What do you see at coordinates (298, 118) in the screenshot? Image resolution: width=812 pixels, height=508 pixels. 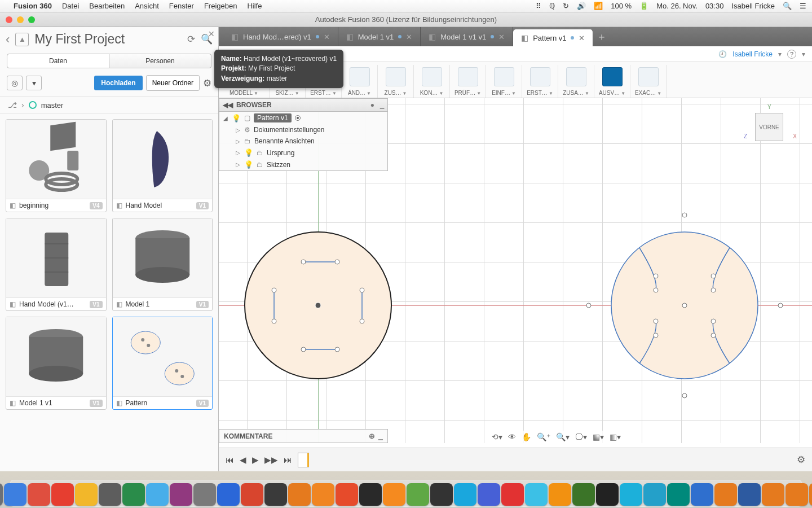 I see `active-radio` at bounding box center [298, 118].